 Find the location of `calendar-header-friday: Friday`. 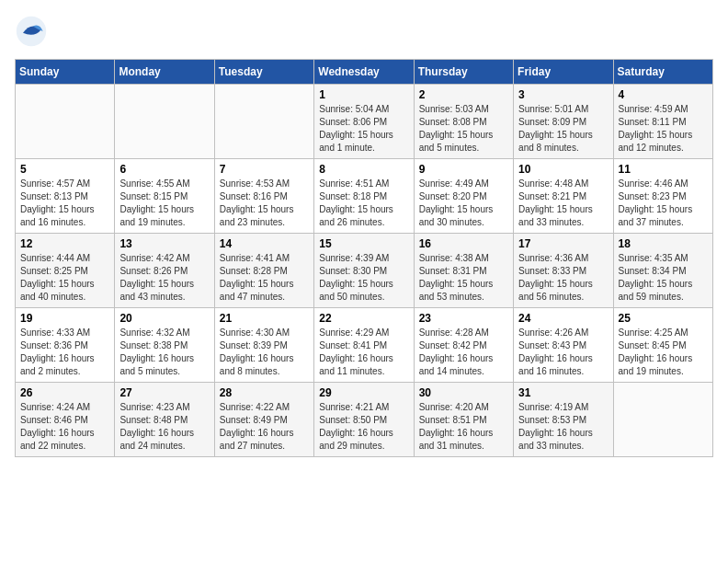

calendar-header-friday: Friday is located at coordinates (563, 72).